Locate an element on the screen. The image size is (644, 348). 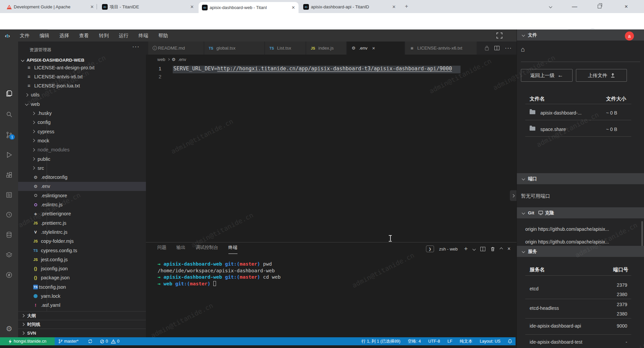
split-terminal-icon is located at coordinates (483, 249).